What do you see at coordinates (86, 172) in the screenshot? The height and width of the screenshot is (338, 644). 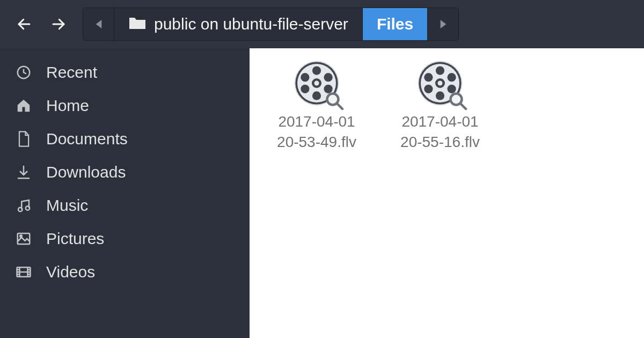 I see `sidebar-item-label: Downloads` at bounding box center [86, 172].